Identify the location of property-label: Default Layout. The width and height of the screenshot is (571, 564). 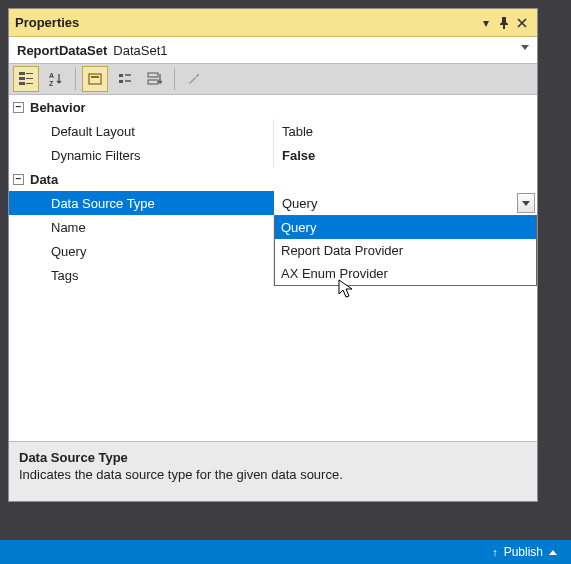
(142, 131).